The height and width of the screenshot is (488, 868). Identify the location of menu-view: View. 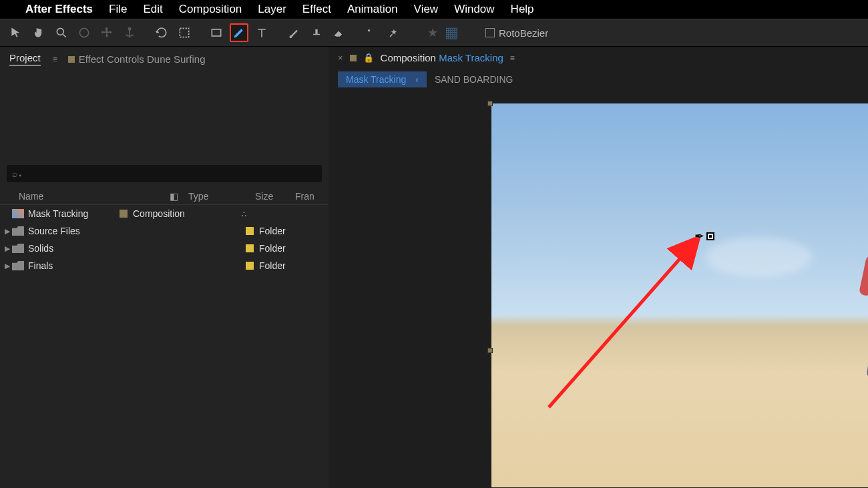
(426, 9).